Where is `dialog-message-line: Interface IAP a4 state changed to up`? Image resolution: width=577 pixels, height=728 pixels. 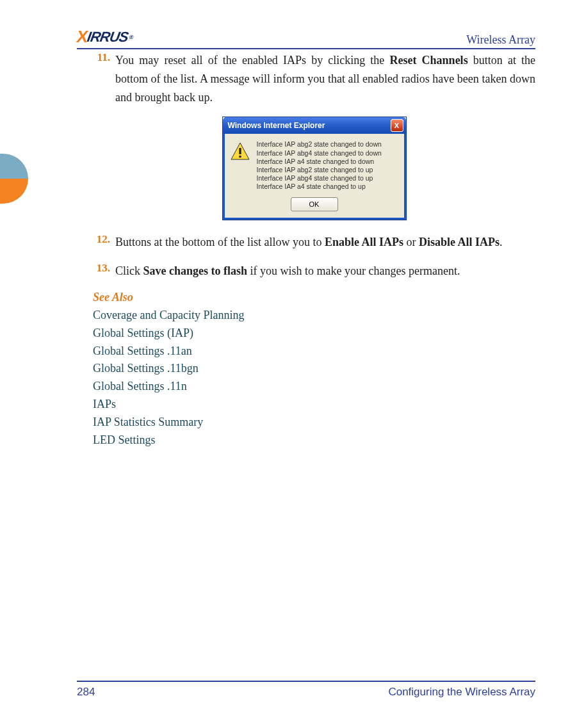
dialog-message-line: Interface IAP a4 state changed to up is located at coordinates (319, 187).